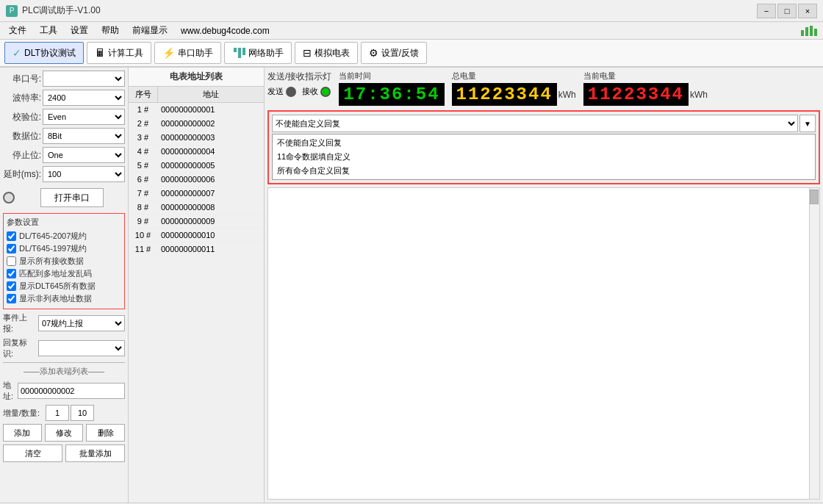  What do you see at coordinates (373, 53) in the screenshot?
I see `gear-icon: ⚙` at bounding box center [373, 53].